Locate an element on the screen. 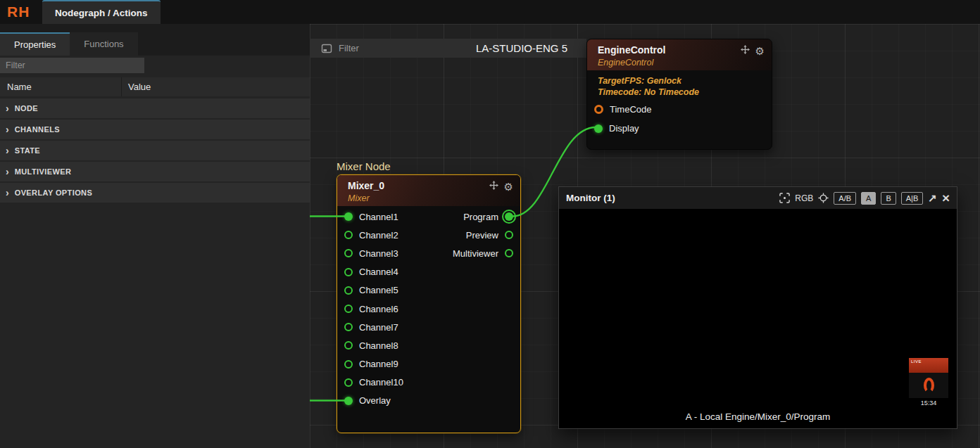 This screenshot has height=448, width=980. section-label: MULTIVIEWER is located at coordinates (44, 172).